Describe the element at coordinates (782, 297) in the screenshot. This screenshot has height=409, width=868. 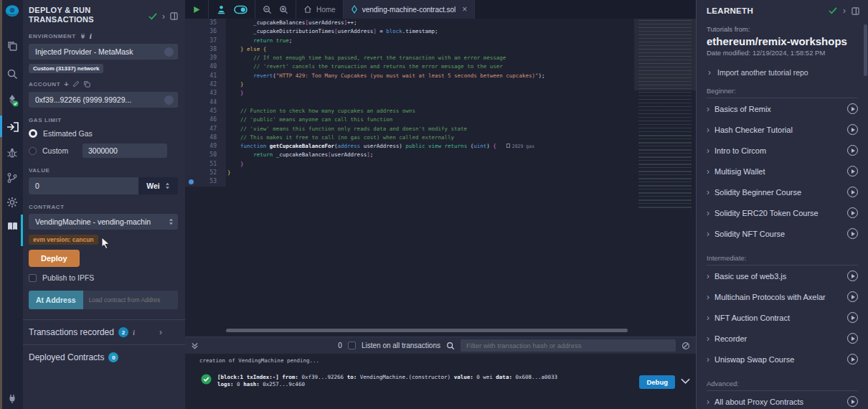
I see `tutorial-item: ›Multichain Protocols with Axelar` at that location.